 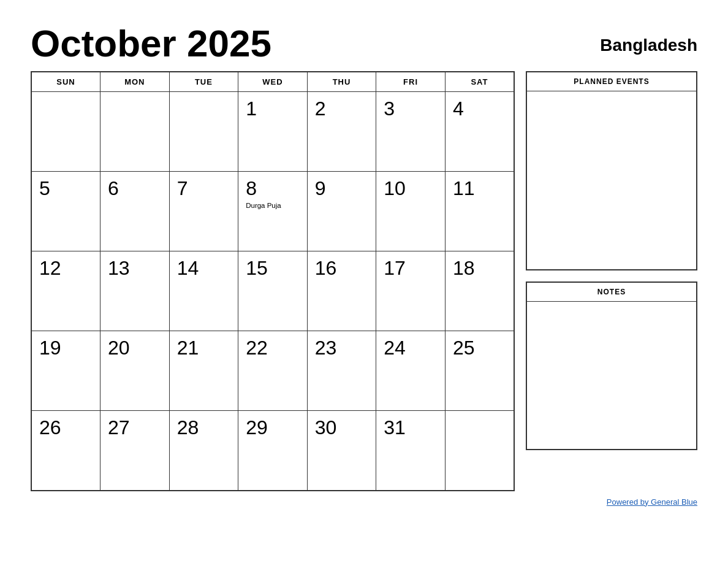 I want to click on calendar-day-cell: 31, so click(x=411, y=451).